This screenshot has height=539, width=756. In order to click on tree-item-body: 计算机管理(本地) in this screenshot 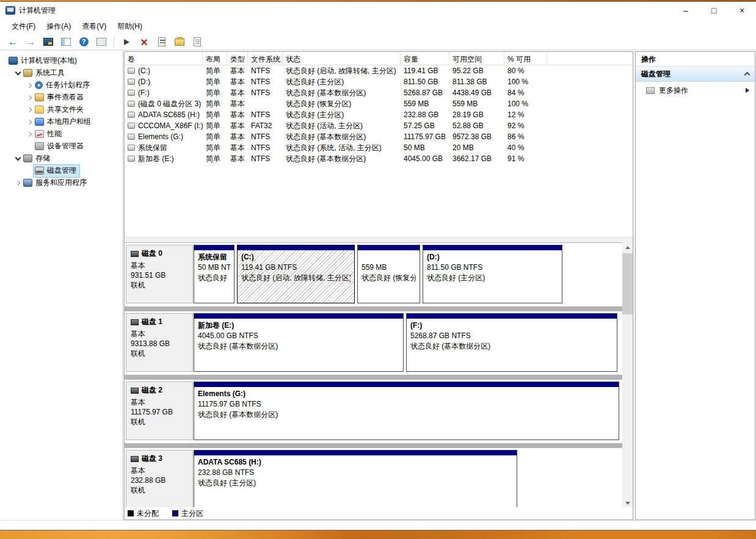, I will do `click(44, 61)`.